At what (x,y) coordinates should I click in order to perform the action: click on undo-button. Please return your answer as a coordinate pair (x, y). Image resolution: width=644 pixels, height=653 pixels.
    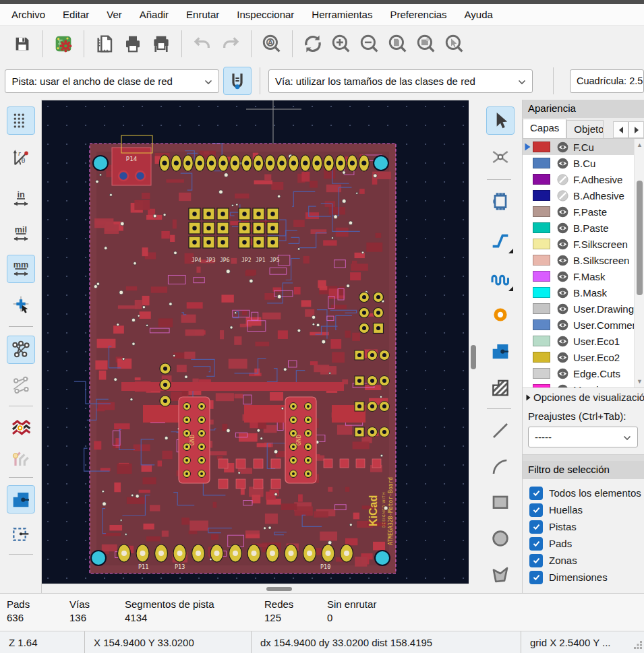
    Looking at the image, I should click on (202, 44).